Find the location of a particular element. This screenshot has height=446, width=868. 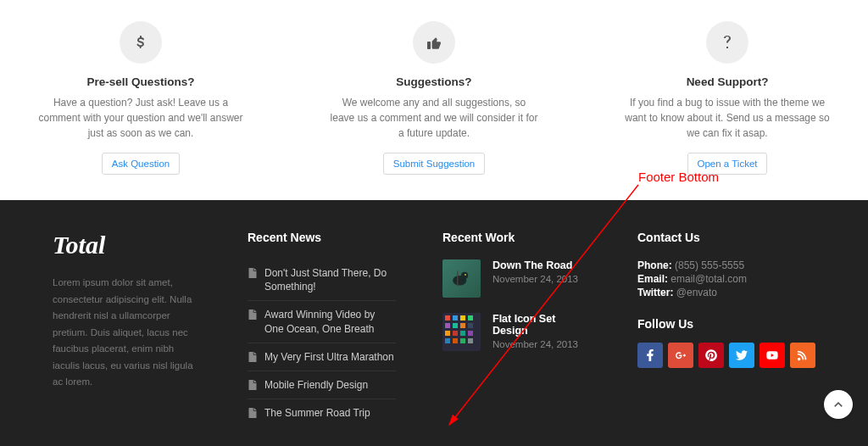

feature-title: Need Support? is located at coordinates (727, 81).